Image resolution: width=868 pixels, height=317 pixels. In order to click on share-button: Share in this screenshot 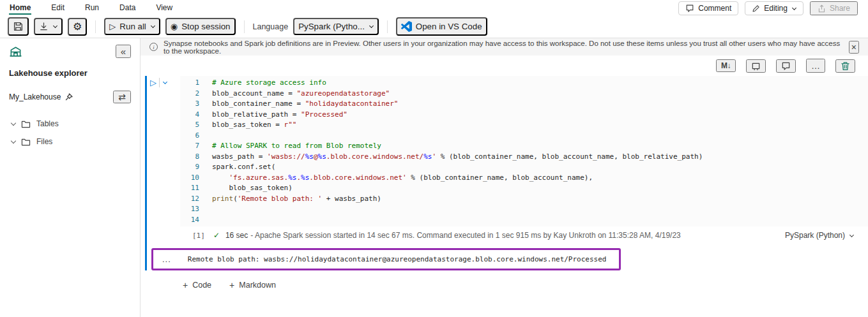, I will do `click(834, 8)`.